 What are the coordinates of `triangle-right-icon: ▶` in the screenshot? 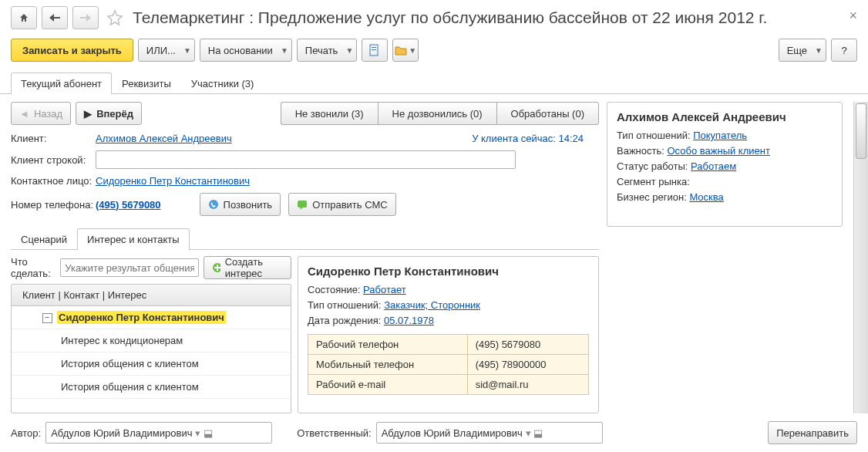 It's located at (88, 114).